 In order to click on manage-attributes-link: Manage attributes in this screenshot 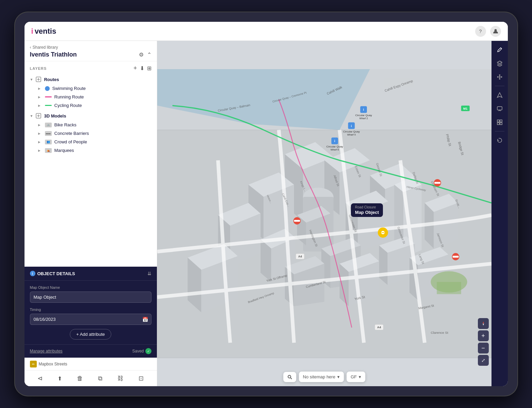, I will do `click(46, 351)`.